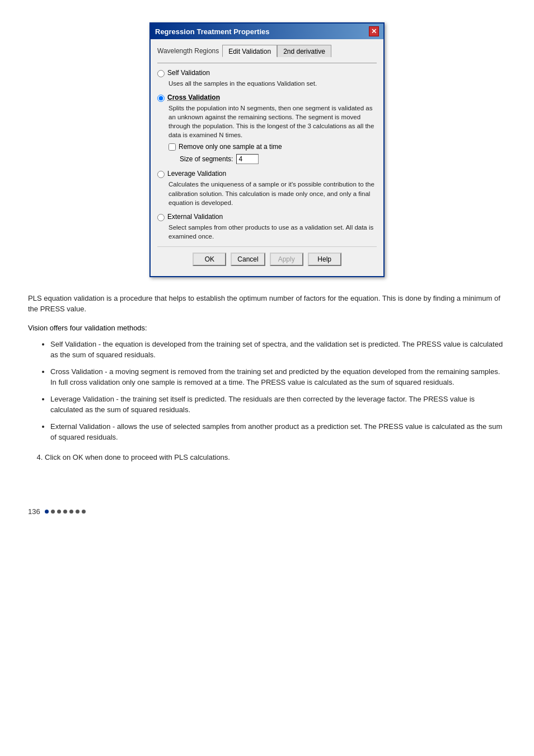 The height and width of the screenshot is (756, 534). Describe the element at coordinates (247, 159) in the screenshot. I see `segments-input` at that location.